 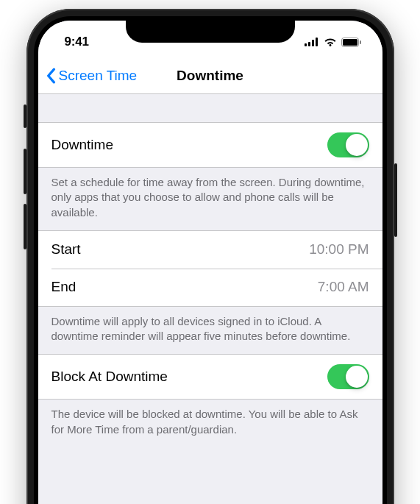 I want to click on back-button: Screen Time, so click(x=91, y=76).